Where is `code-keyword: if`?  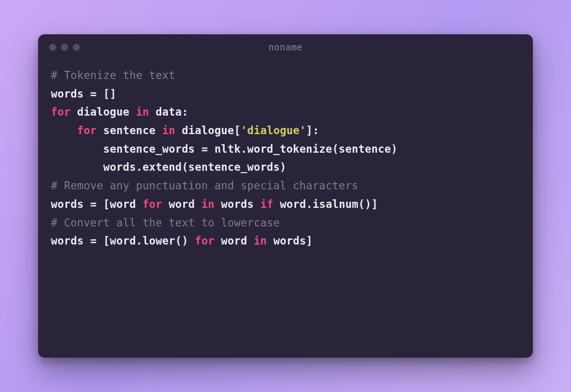
code-keyword: if is located at coordinates (267, 204).